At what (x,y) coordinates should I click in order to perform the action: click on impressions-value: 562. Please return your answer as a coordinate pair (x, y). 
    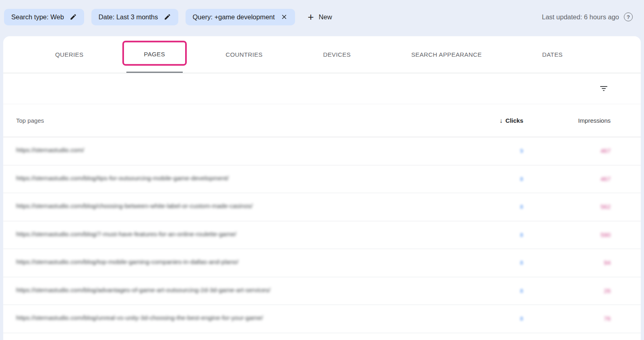
    Looking at the image, I should click on (605, 207).